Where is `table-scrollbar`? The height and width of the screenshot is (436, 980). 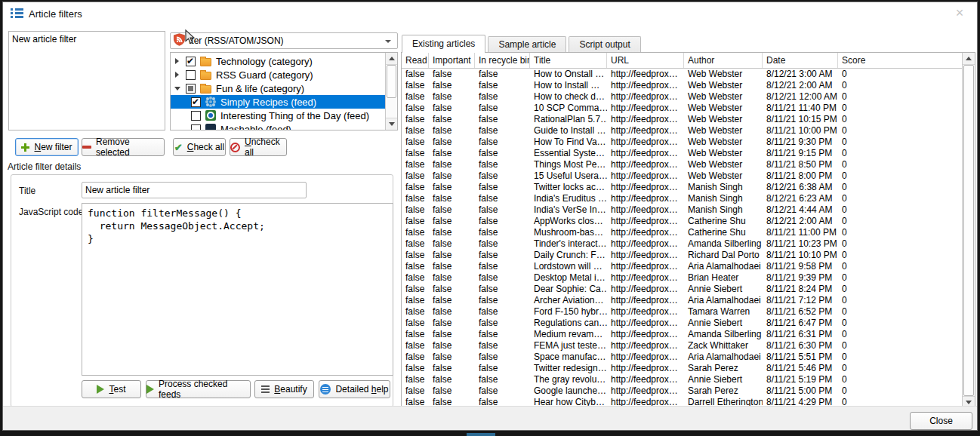
table-scrollbar is located at coordinates (968, 231).